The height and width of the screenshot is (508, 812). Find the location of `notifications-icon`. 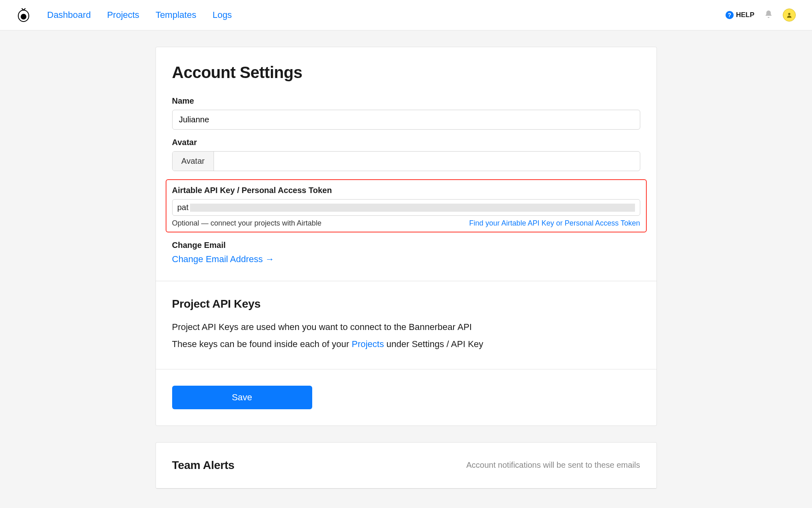

notifications-icon is located at coordinates (769, 15).